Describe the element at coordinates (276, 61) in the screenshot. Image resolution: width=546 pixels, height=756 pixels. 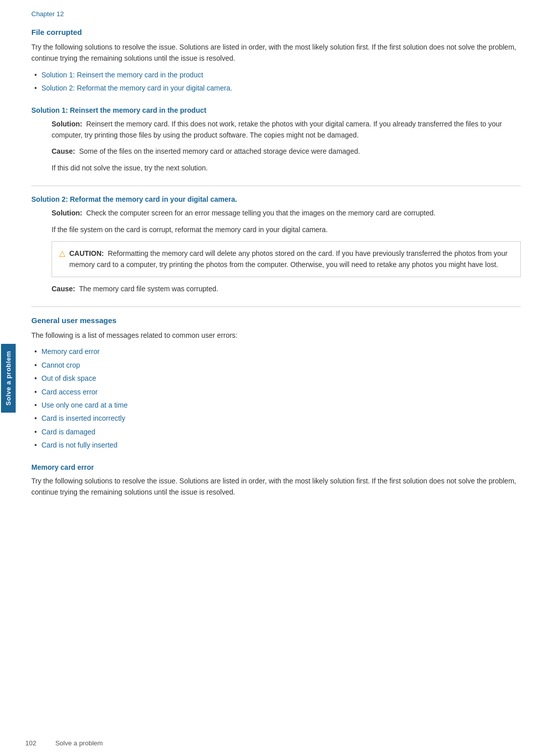
I see `file-corrupted-section: File corrupted Try the following solutio…` at that location.